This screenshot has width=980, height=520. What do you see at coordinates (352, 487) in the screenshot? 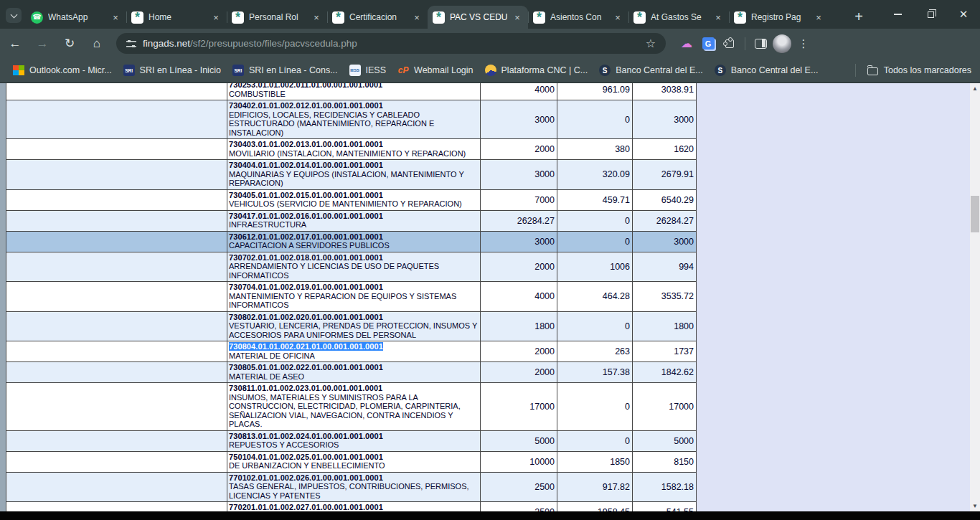
I see `table-row: 770102.01.01.002.026.01.00.001.001.0001T…` at bounding box center [352, 487].